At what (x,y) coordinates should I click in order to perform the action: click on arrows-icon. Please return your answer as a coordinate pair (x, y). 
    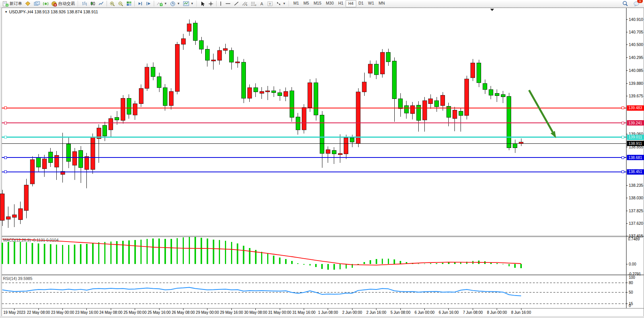
    Looking at the image, I should click on (279, 4).